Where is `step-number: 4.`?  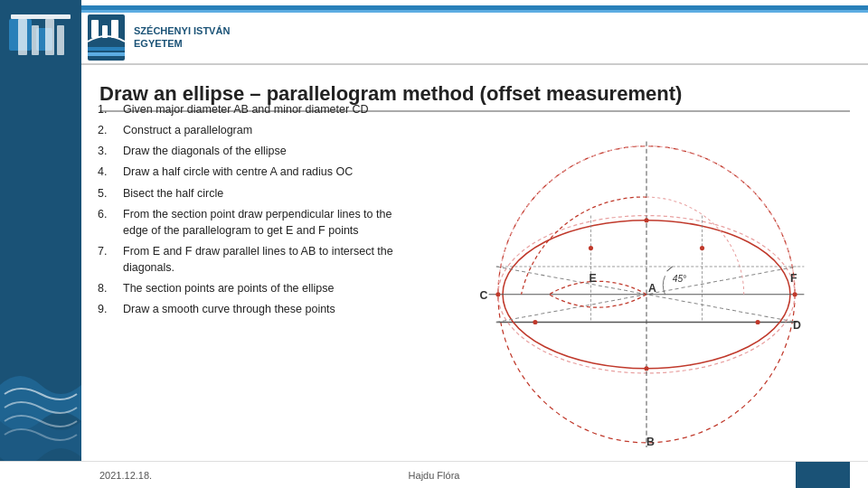 step-number: 4. is located at coordinates (107, 172).